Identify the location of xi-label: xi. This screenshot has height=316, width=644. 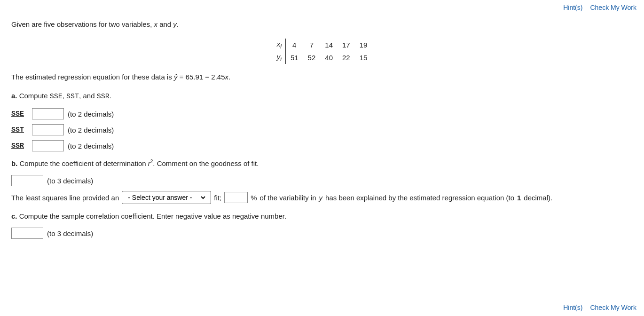
(279, 45).